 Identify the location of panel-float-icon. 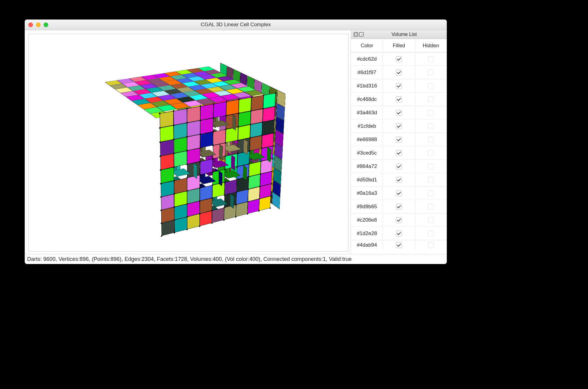
(361, 34).